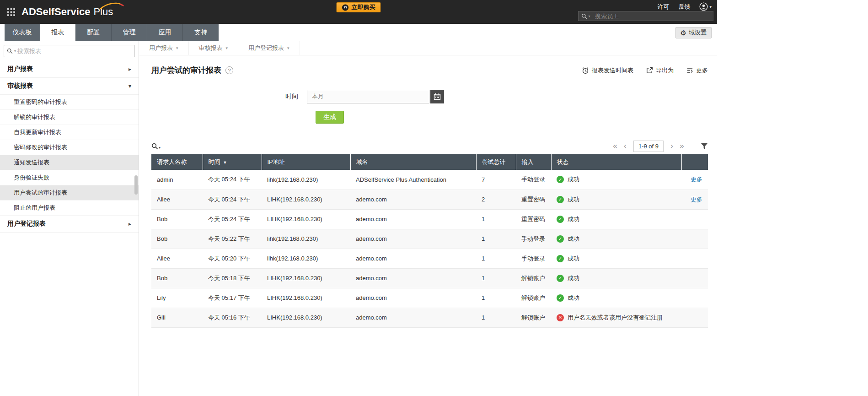  What do you see at coordinates (172, 162) in the screenshot?
I see `column-label: 请求人名称` at bounding box center [172, 162].